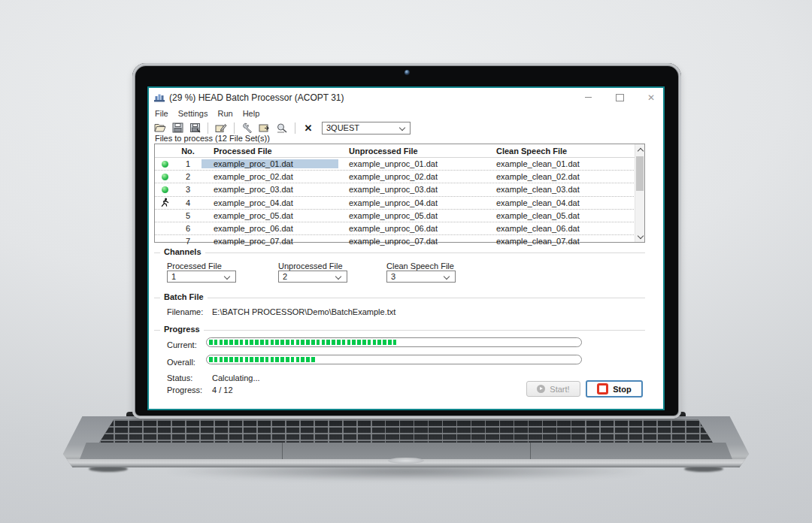 This screenshot has width=812, height=523. What do you see at coordinates (406, 451) in the screenshot?
I see `laptop-palm-rest` at bounding box center [406, 451].